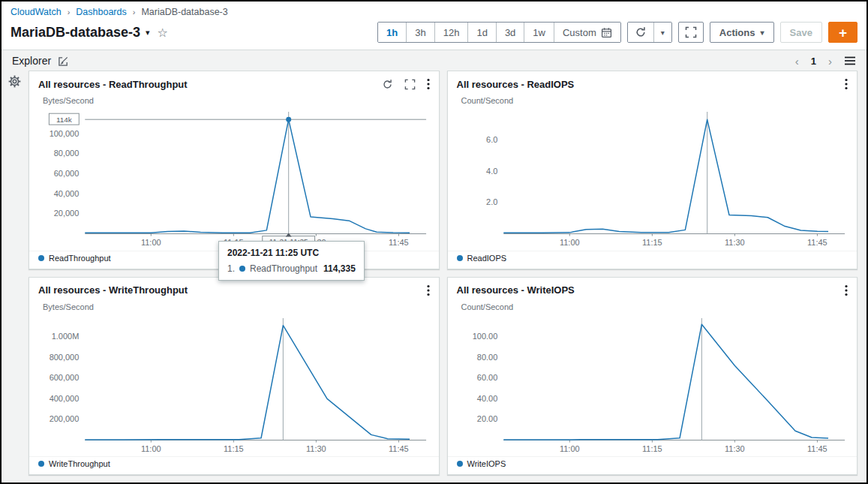 This screenshot has height=484, width=868. Describe the element at coordinates (487, 464) in the screenshot. I see `legend-label: WriteIOPS` at that location.